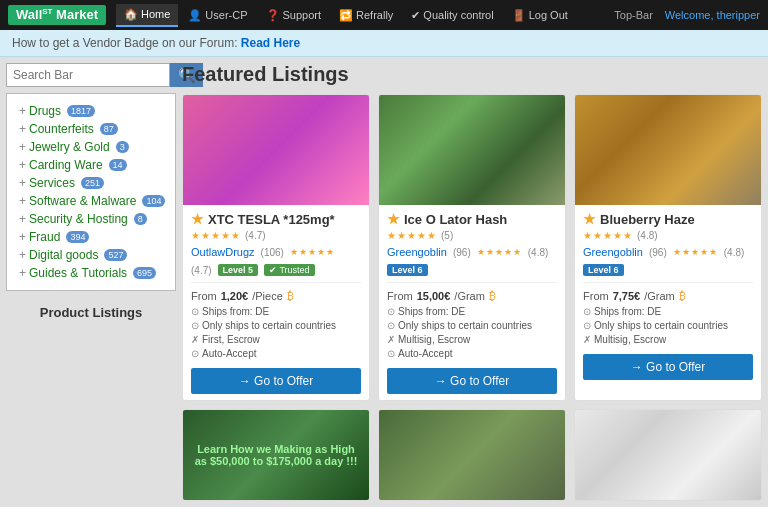 This screenshot has width=768, height=507. Describe the element at coordinates (472, 302) in the screenshot. I see `listing-body-2: ★ Ice O Lator Hash ★★★★★ (5) Greengoblin…` at that location.